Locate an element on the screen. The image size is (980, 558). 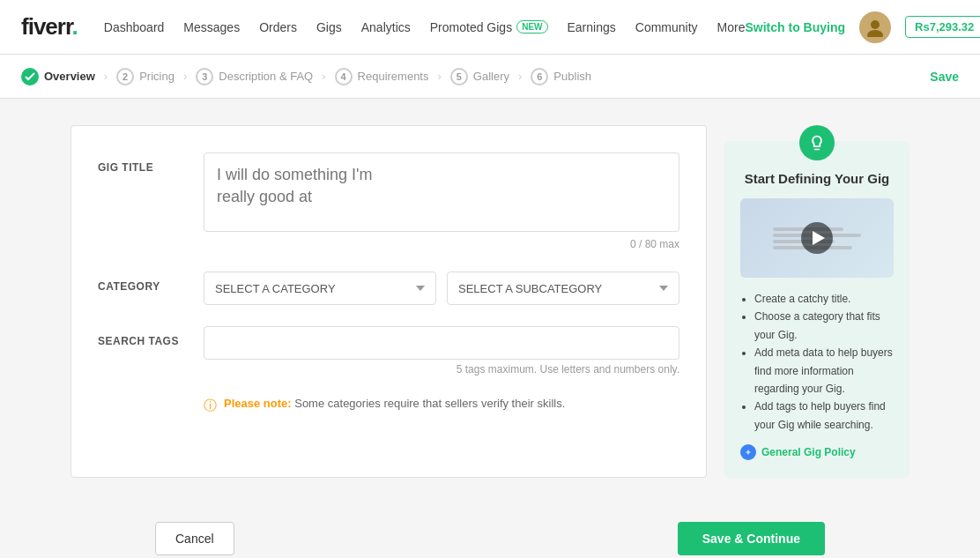
search-tags-input is located at coordinates (442, 343).